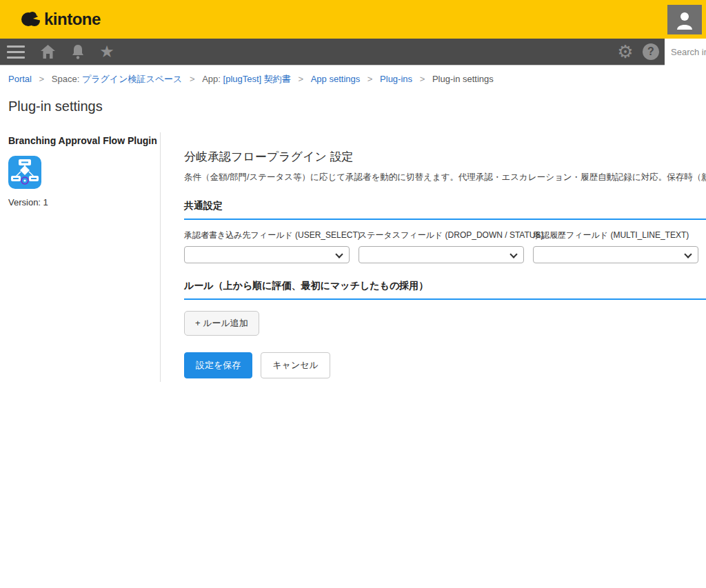 The height and width of the screenshot is (588, 706). Describe the element at coordinates (651, 52) in the screenshot. I see `help-icon: ?` at that location.